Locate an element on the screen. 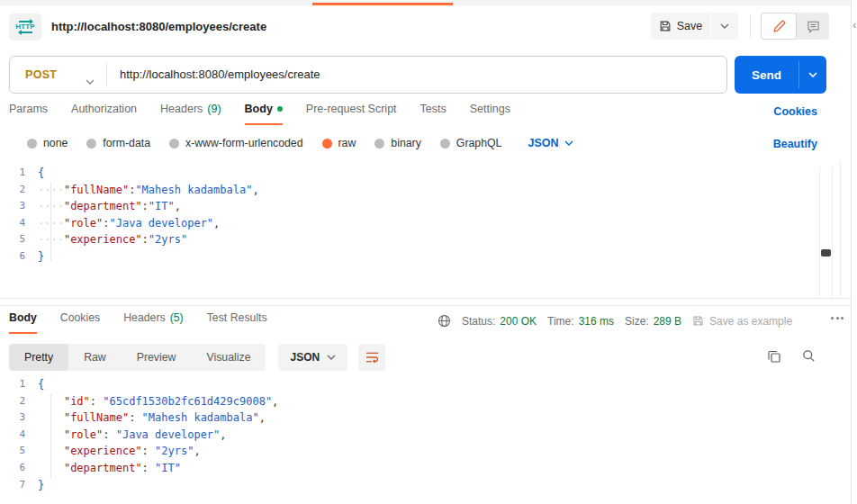  radio-x-www-form-urlencoded: x-www-form-urlencoded is located at coordinates (236, 143).